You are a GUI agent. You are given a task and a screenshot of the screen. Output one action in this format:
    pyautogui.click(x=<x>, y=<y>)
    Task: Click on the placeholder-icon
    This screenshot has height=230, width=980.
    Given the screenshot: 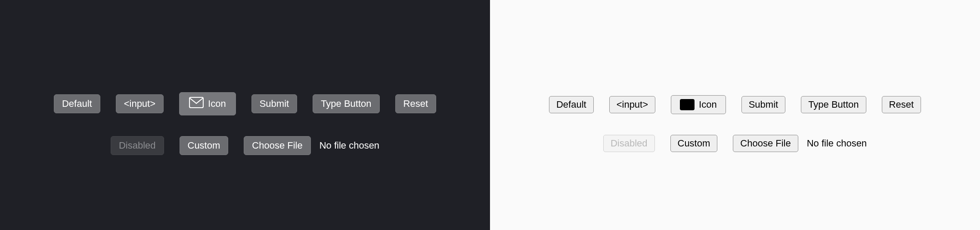 What is the action you would take?
    pyautogui.click(x=687, y=105)
    